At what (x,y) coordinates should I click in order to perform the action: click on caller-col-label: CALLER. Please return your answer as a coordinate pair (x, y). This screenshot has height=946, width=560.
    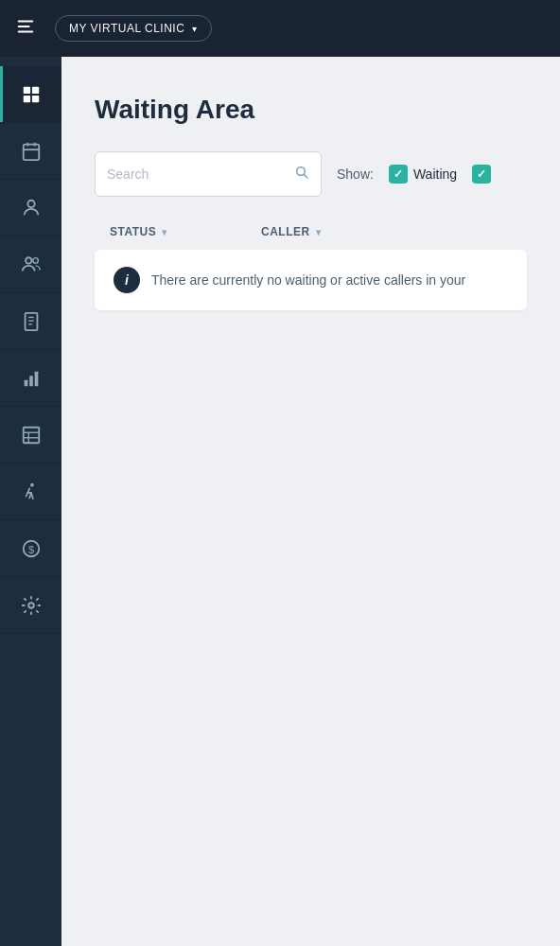
    Looking at the image, I should click on (286, 232).